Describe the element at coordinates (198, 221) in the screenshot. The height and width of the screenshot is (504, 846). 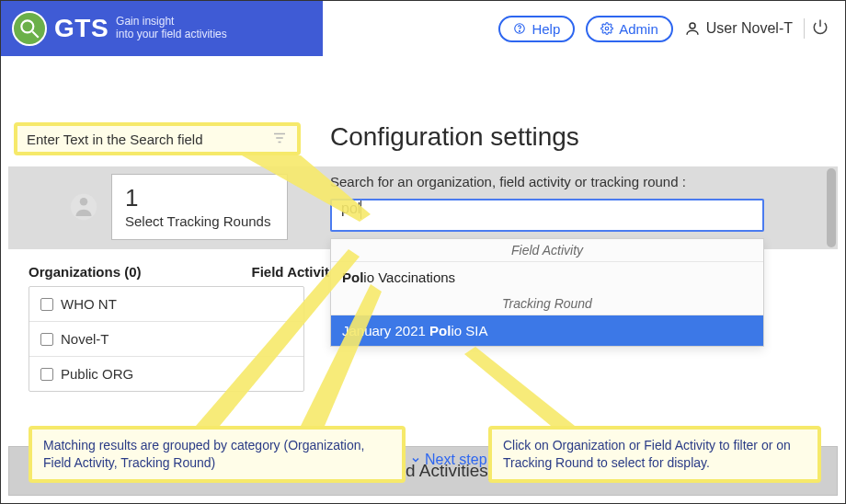
I see `step-label: Select Tracking Rounds` at that location.